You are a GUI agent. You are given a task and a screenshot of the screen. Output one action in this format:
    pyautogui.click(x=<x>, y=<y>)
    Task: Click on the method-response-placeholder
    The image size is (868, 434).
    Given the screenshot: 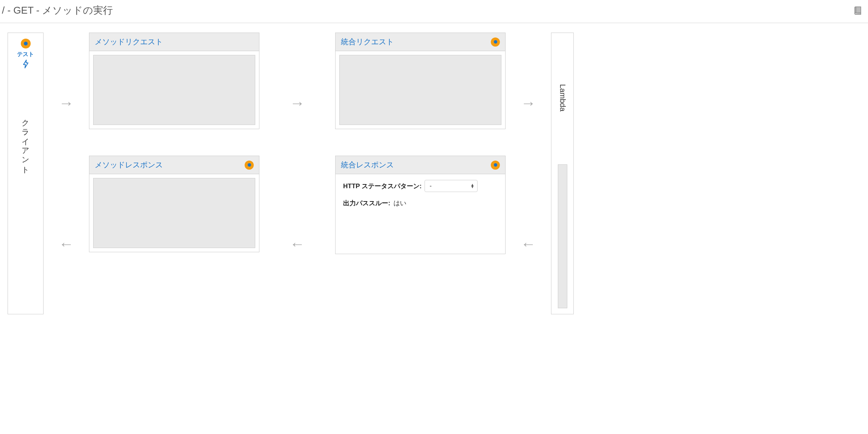 What is the action you would take?
    pyautogui.click(x=174, y=213)
    